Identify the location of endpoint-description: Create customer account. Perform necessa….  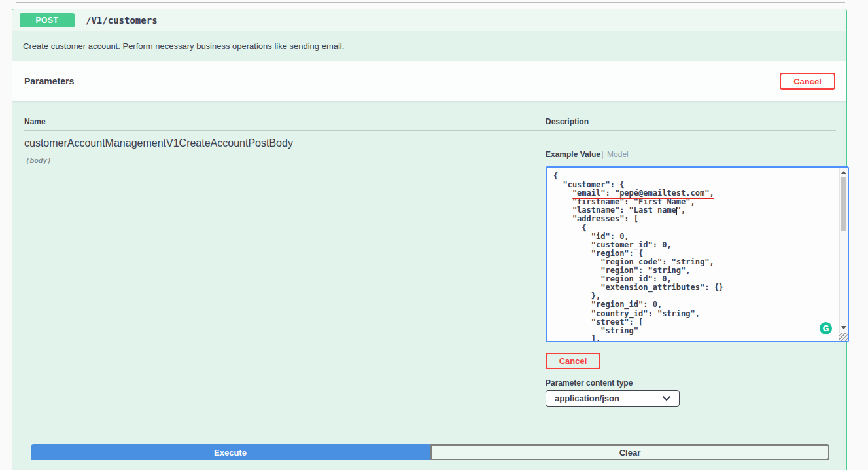
(429, 46).